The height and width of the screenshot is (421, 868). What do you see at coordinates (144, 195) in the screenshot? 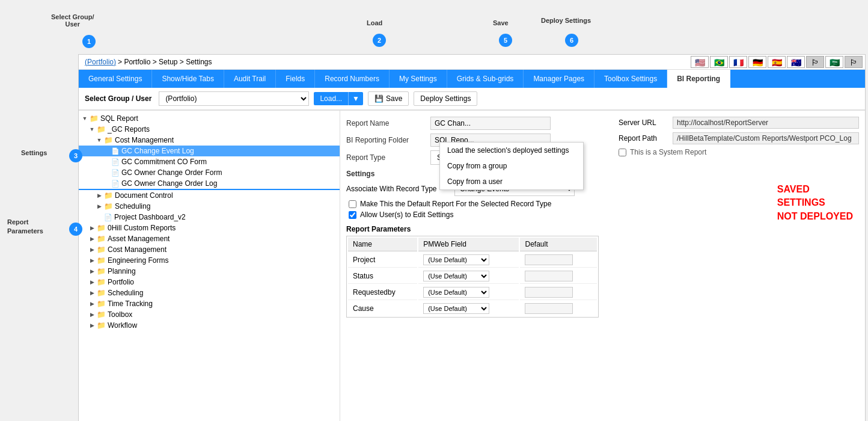
I see `tree-label: Document Control` at bounding box center [144, 195].